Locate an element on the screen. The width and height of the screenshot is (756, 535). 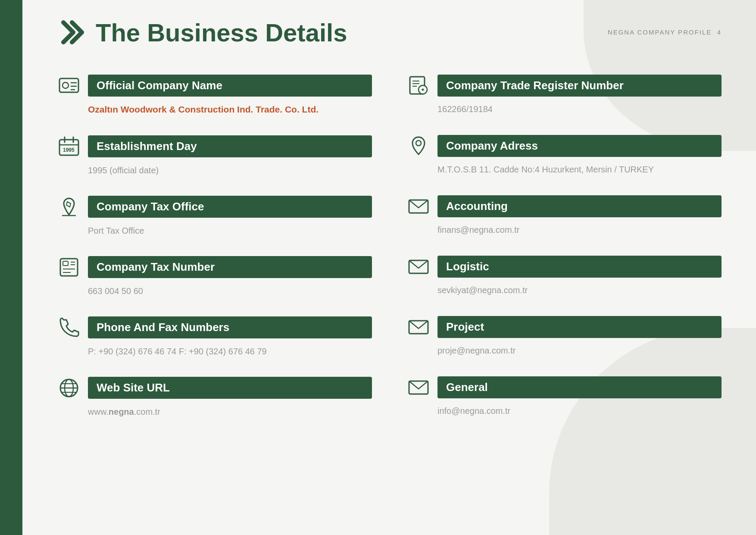
page-header: The Business Details NEGNA COMPANY PROFI… is located at coordinates (389, 32).